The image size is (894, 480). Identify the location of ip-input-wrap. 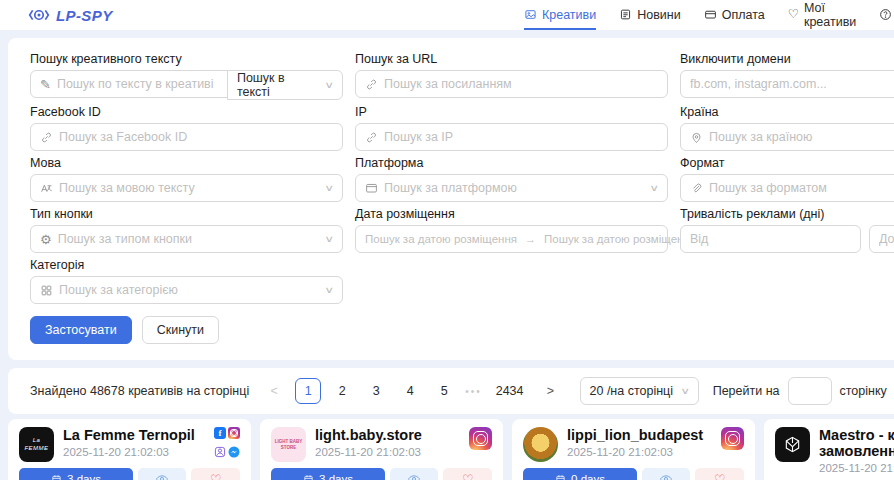
(512, 137).